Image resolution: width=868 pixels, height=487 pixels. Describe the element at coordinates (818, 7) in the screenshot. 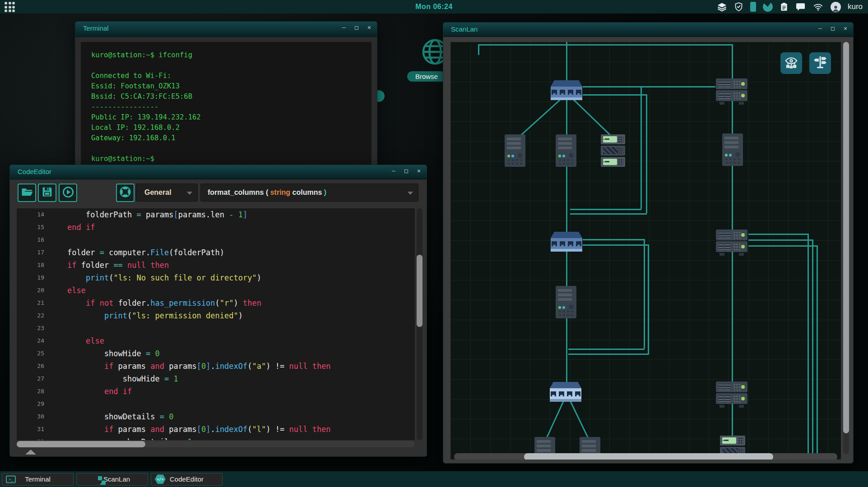

I see `wifi-icon` at that location.